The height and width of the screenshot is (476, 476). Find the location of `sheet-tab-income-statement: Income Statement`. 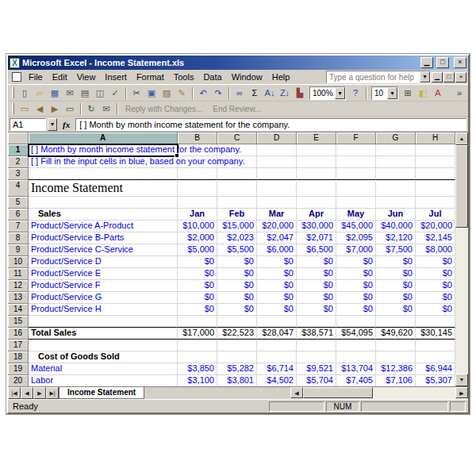

sheet-tab-income-statement: Income Statement is located at coordinates (102, 393).